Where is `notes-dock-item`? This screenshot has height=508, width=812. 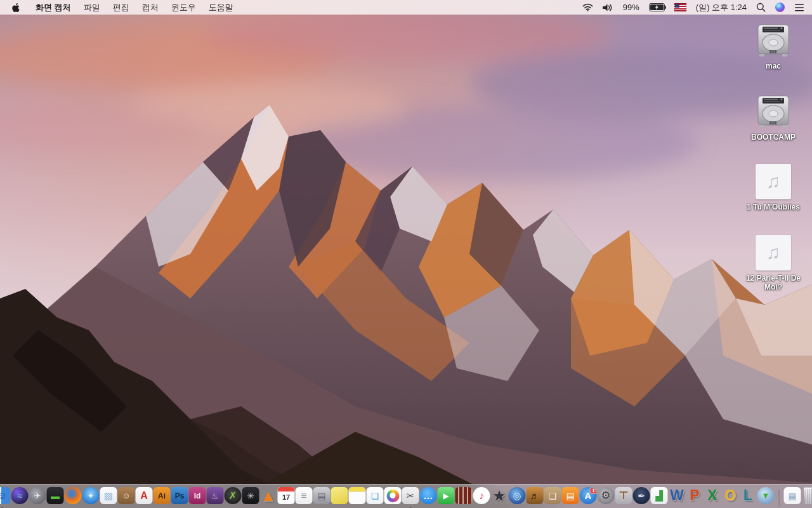
notes-dock-item is located at coordinates (358, 498).